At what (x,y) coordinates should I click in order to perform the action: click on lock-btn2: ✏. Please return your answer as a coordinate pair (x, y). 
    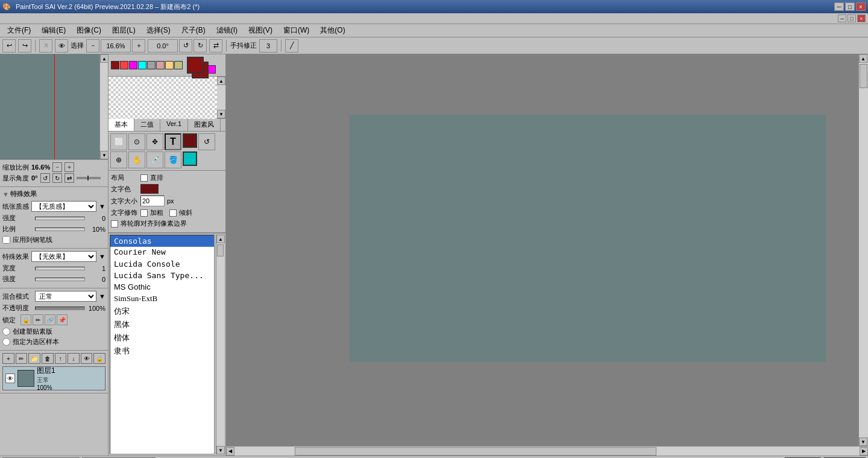
    Looking at the image, I should click on (38, 320).